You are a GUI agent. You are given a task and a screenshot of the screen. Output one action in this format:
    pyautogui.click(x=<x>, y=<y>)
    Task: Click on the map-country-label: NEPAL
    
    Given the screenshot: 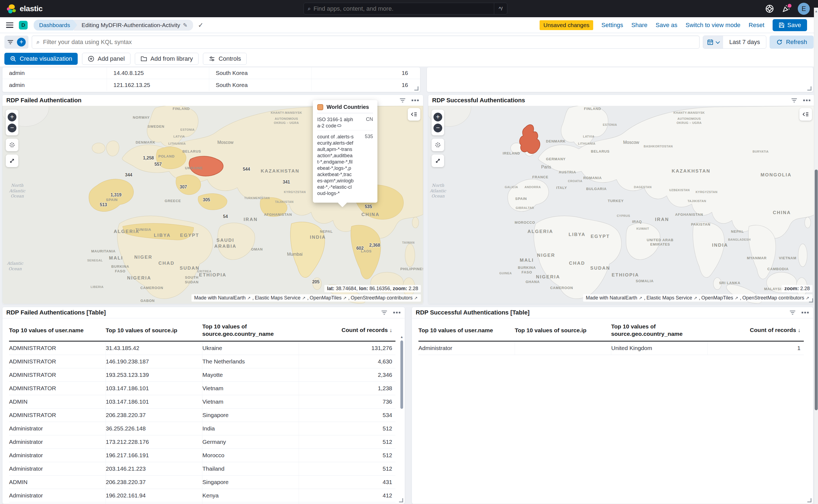 What is the action you would take?
    pyautogui.click(x=327, y=231)
    